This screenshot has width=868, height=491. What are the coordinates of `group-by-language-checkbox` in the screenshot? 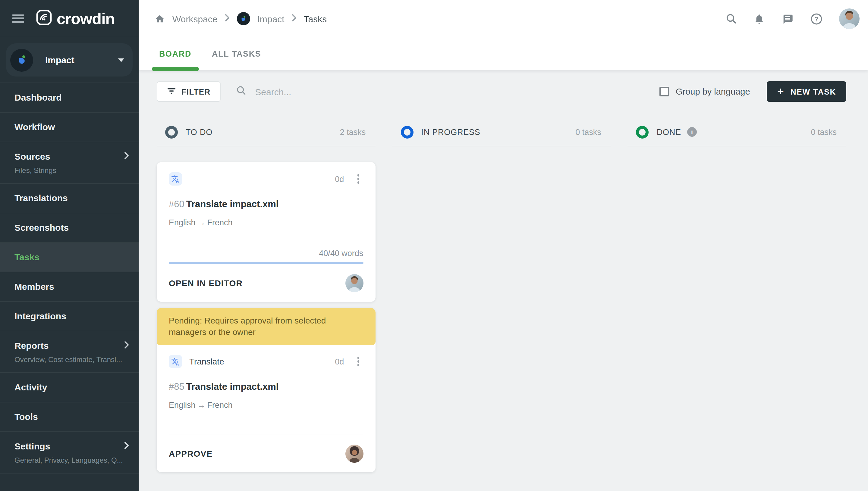 It's located at (664, 92).